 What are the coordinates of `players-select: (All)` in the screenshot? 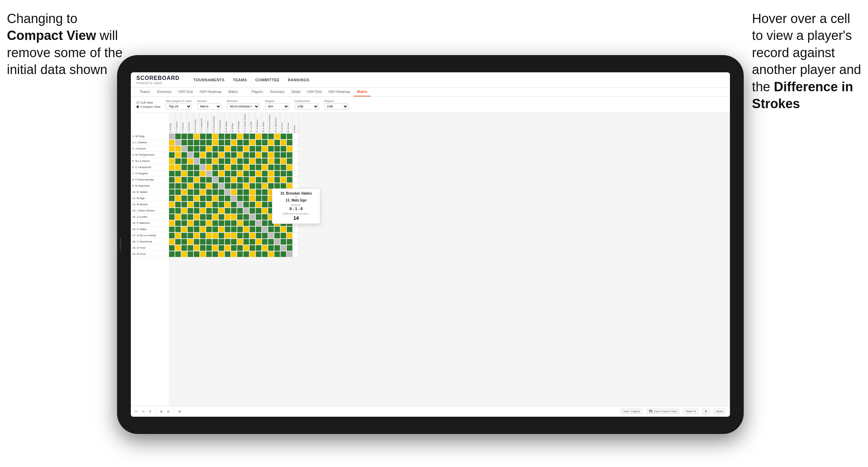 It's located at (336, 106).